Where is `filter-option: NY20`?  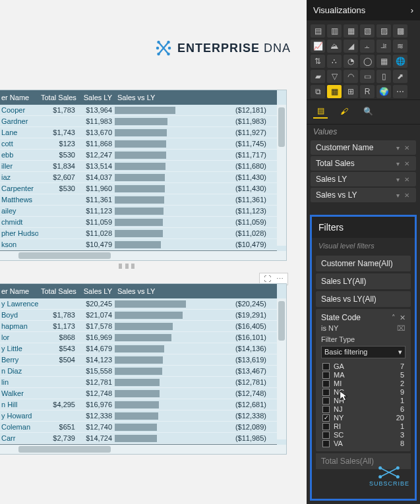
filter-option: NY20 is located at coordinates (363, 418).